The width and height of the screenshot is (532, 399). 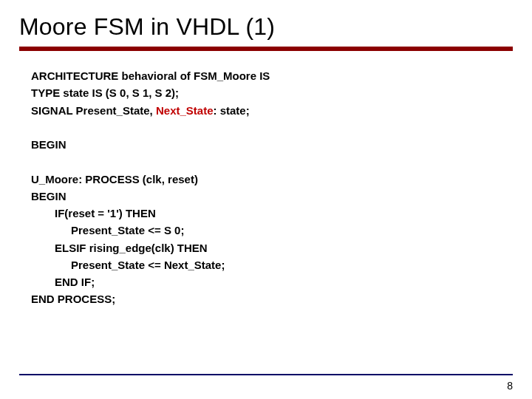 I want to click on code-line: Present_State <= Next_State;, so click(x=272, y=265).